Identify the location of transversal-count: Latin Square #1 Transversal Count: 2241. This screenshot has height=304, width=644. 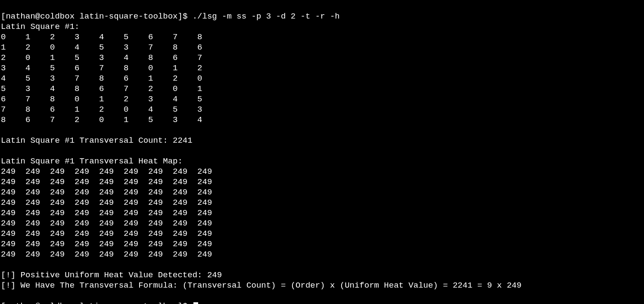
(96, 141).